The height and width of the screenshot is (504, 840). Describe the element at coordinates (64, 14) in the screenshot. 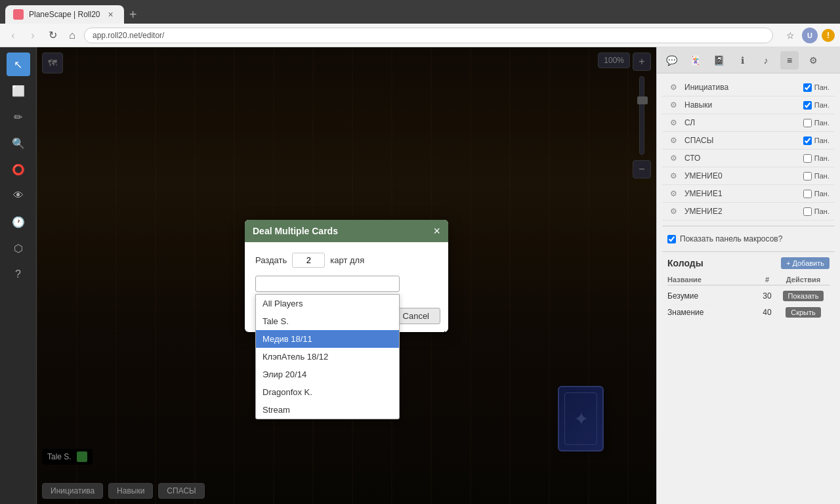

I see `active-tab: PlaneScape | Roll20 ×` at that location.